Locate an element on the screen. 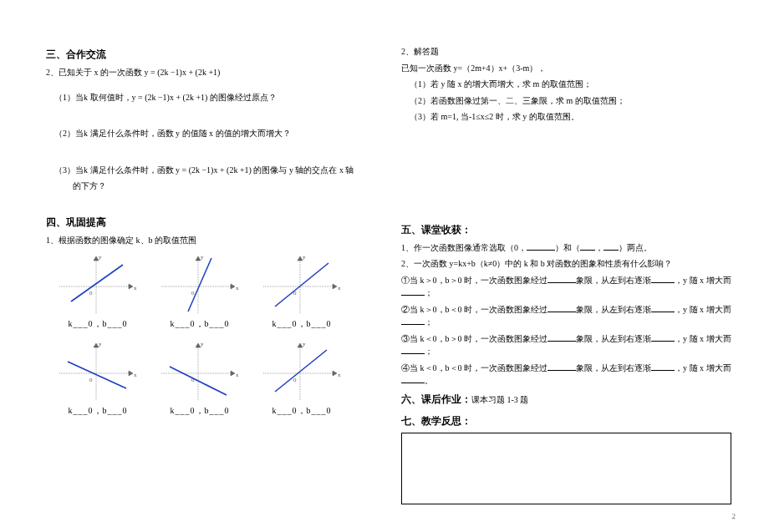  s5-case1: ①当 k＞0，b＞0 时，一次函数图象经过象限，从左到右逐渐，y 随 x 增大而… is located at coordinates (567, 287).